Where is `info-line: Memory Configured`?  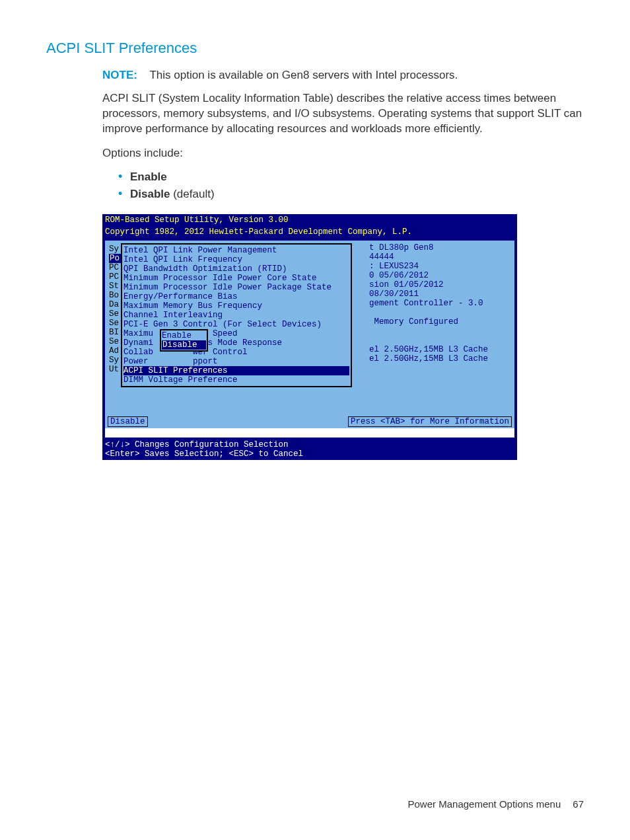 info-line: Memory Configured is located at coordinates (438, 322).